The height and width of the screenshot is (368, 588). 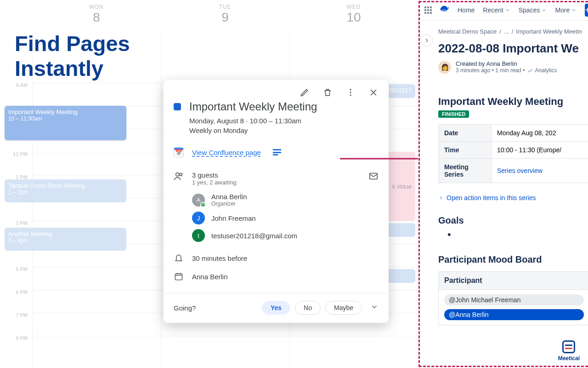 I want to click on table-cell: Monday Aug 08, 202, so click(x=540, y=133).